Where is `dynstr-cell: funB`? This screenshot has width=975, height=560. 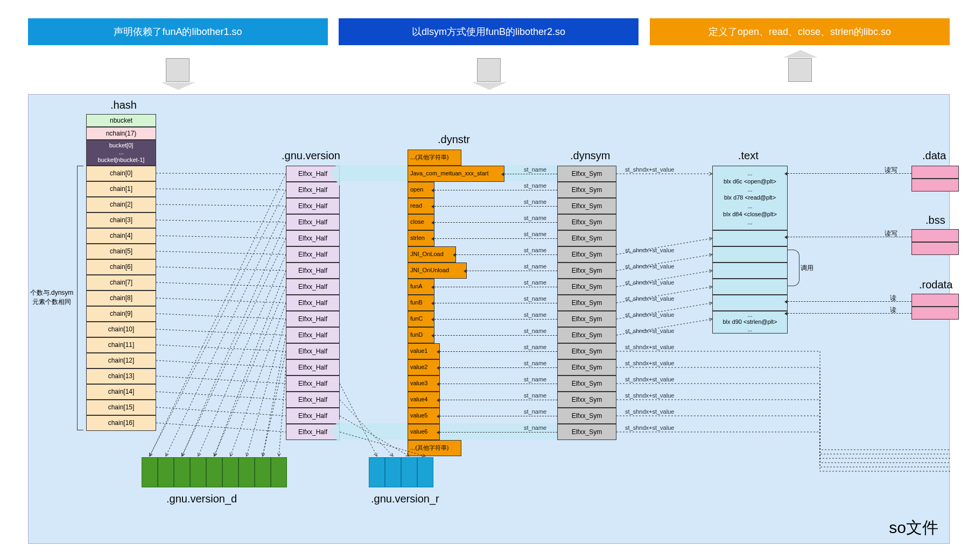 dynstr-cell: funB is located at coordinates (421, 303).